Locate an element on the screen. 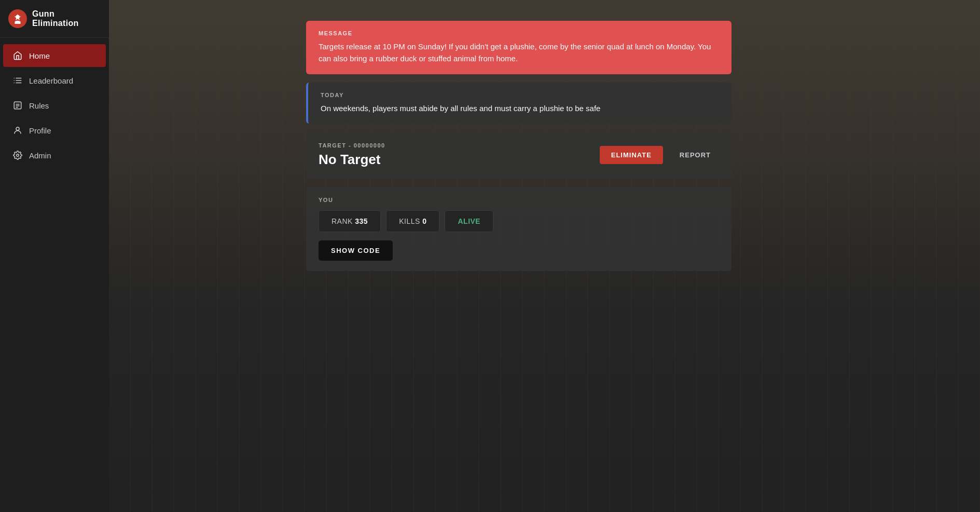  app-logo is located at coordinates (18, 19).